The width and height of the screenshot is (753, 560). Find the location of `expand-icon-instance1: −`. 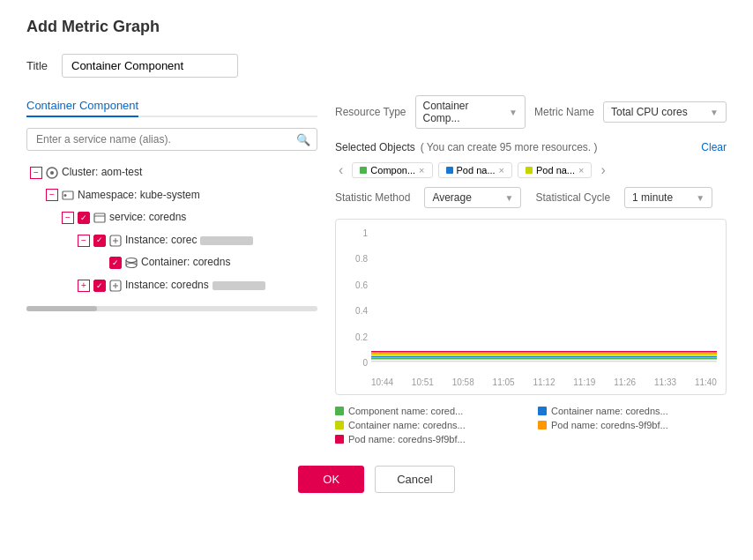

expand-icon-instance1: − is located at coordinates (84, 241).